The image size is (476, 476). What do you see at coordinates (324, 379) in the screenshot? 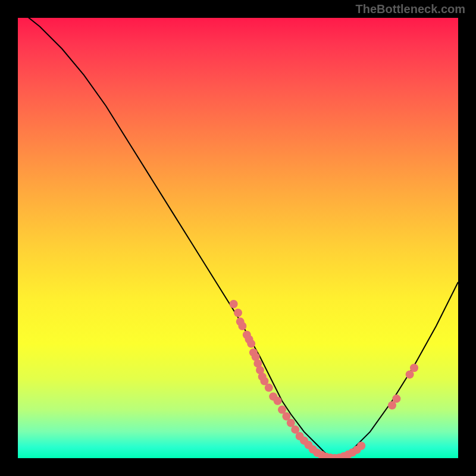
I see `chart-scatter-points` at bounding box center [324, 379].